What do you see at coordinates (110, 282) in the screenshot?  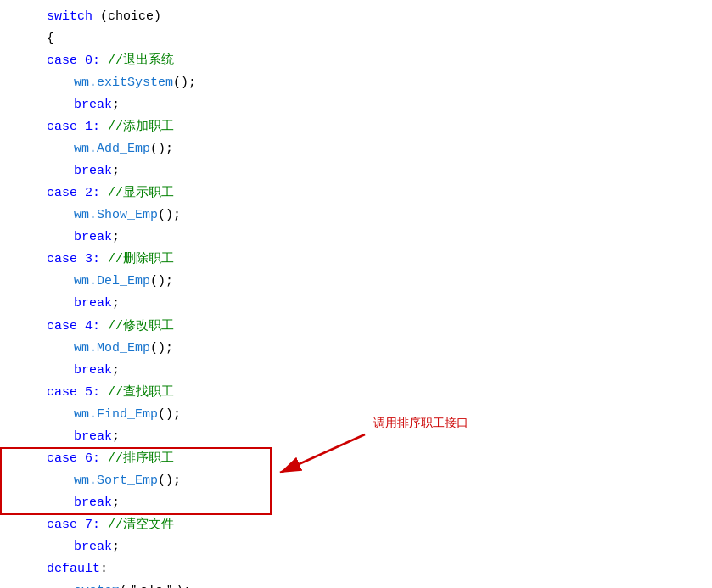 I see `code-text: wm.Del_Emp();` at bounding box center [110, 282].